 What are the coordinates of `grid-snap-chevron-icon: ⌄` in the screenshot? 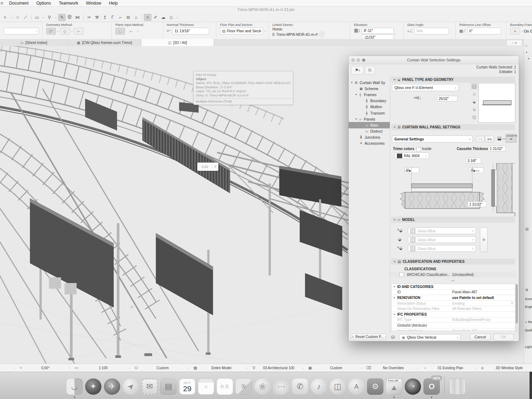 It's located at (11, 17).